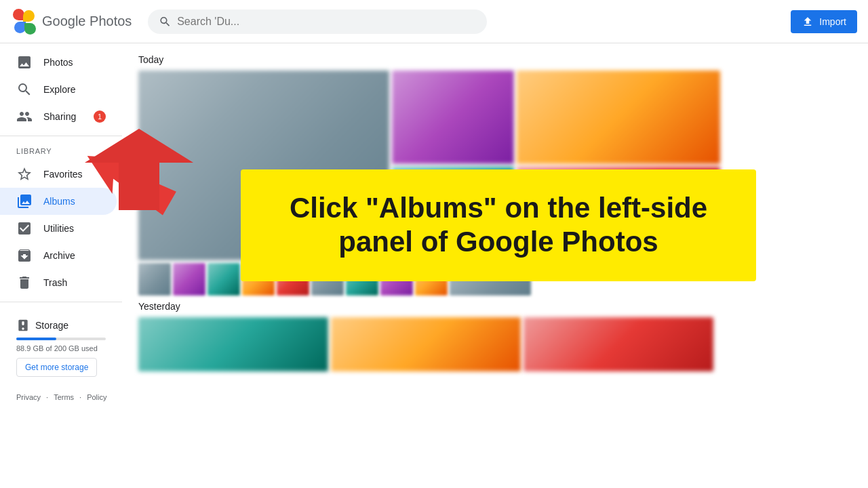 The image size is (868, 488). I want to click on storage-bar, so click(61, 339).